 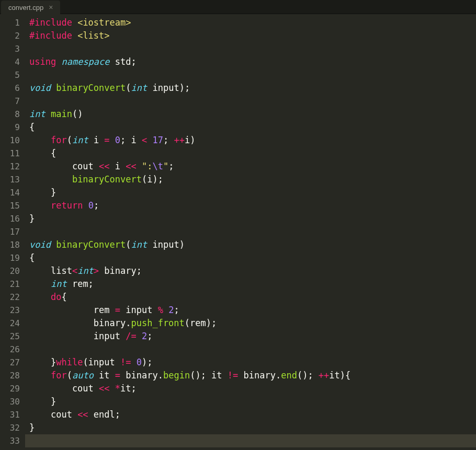 What do you see at coordinates (201, 323) in the screenshot?
I see `code-token: (rem);` at bounding box center [201, 323].